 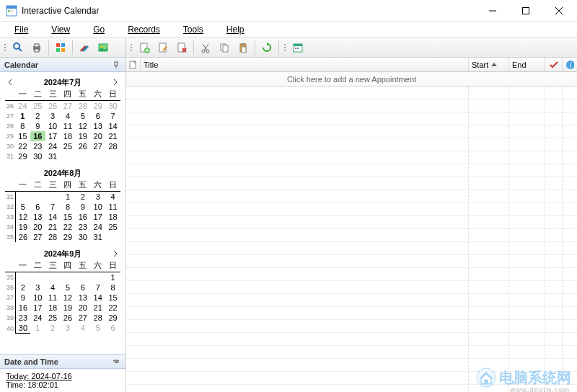 What do you see at coordinates (98, 126) in the screenshot?
I see `calendar-day: 13` at bounding box center [98, 126].